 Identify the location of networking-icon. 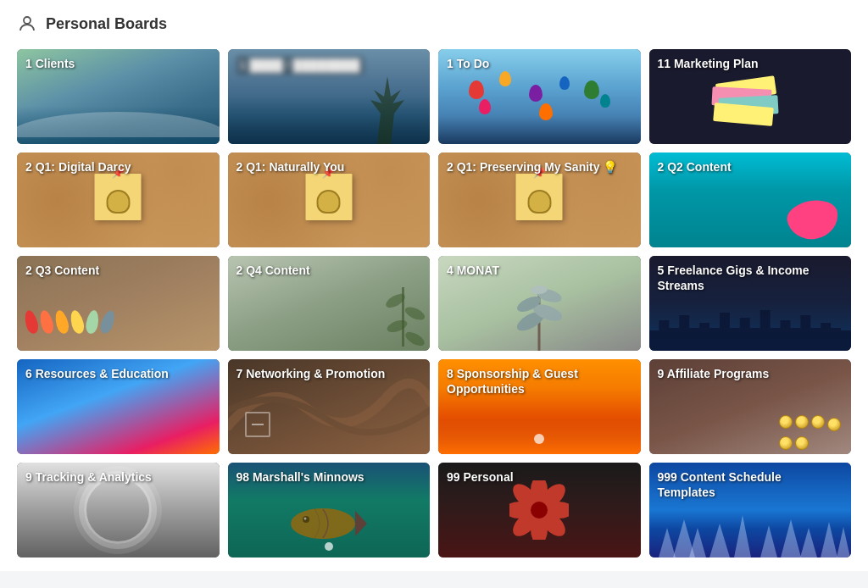
(258, 424).